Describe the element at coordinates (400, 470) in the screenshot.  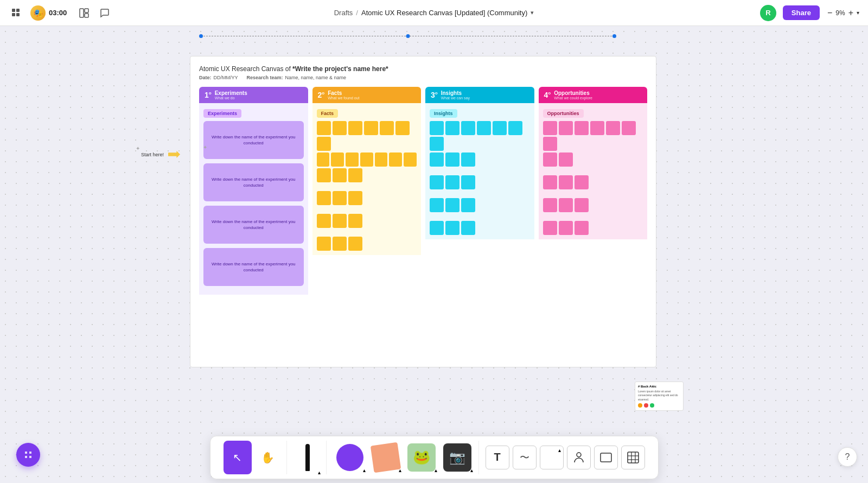
I see `salmon-expand-button: ▴` at that location.